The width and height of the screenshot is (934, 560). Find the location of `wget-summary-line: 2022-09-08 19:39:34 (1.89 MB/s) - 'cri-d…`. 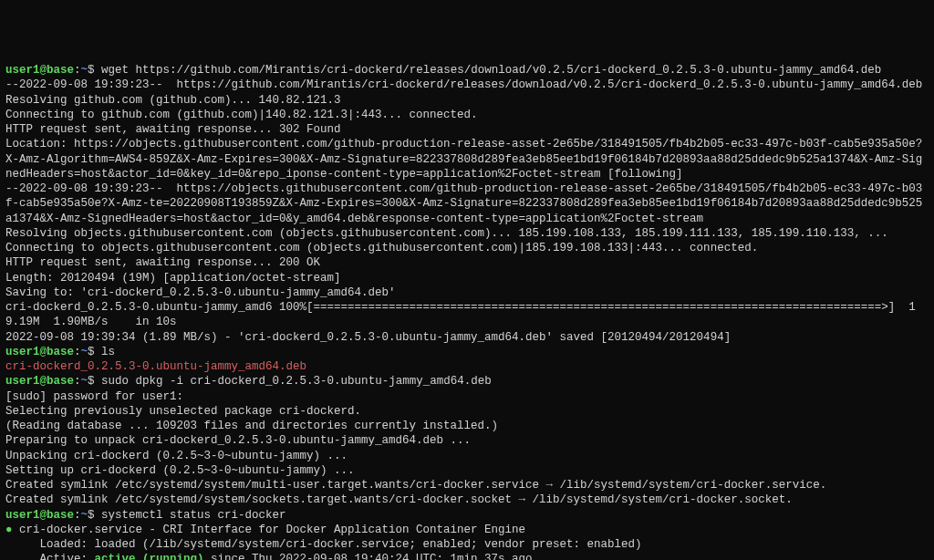

wget-summary-line: 2022-09-08 19:39:34 (1.89 MB/s) - 'cri-d… is located at coordinates (467, 337).